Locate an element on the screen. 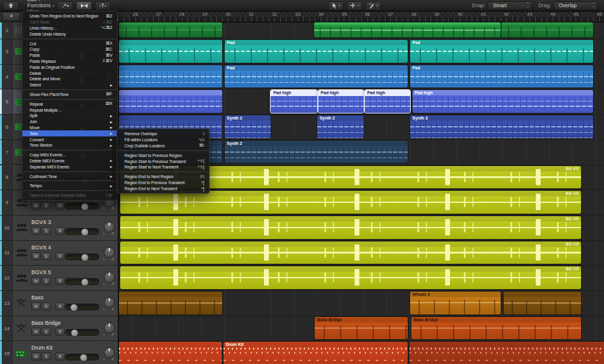  menu-item-region-end-to-next-region: Region End to Next Region⇧\ is located at coordinates (163, 177).